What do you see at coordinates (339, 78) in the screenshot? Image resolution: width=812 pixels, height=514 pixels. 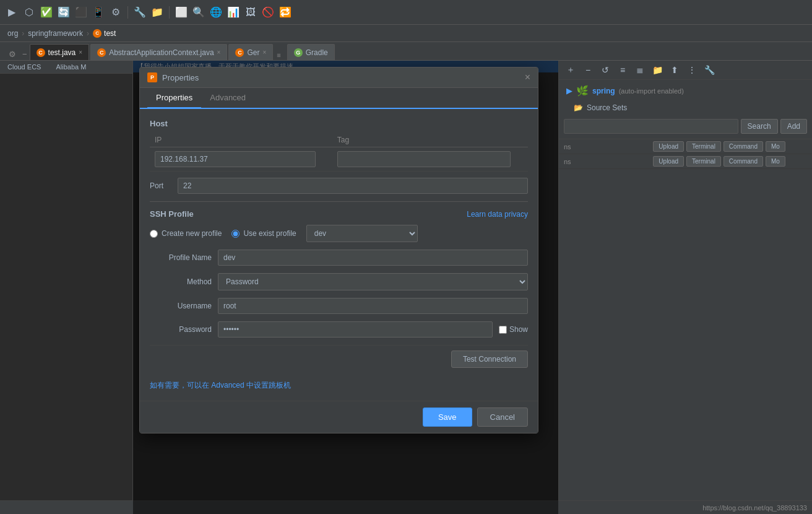 I see `modal-title-bar: P Properties ×` at bounding box center [339, 78].